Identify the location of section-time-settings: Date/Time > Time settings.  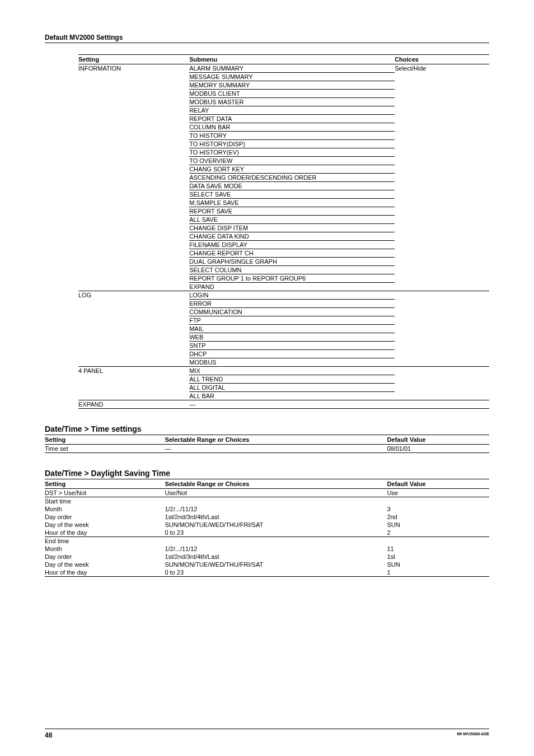
(267, 429).